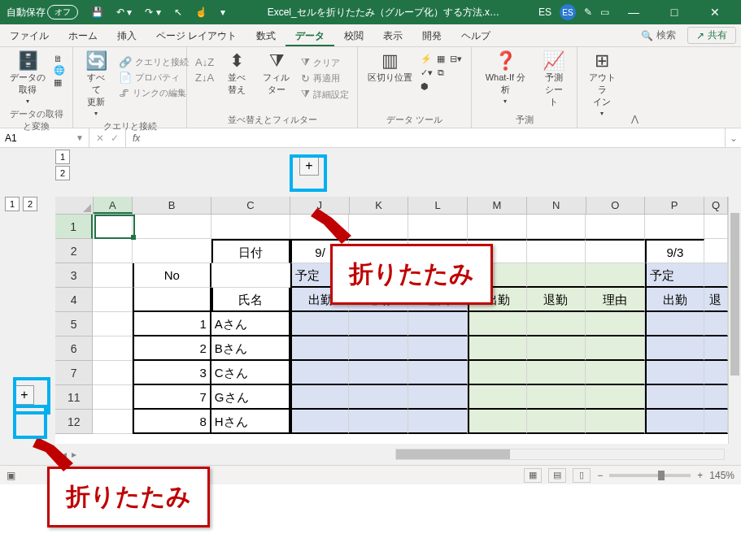 The height and width of the screenshot is (560, 741). What do you see at coordinates (202, 12) in the screenshot?
I see `touch-icon: ☝` at bounding box center [202, 12].